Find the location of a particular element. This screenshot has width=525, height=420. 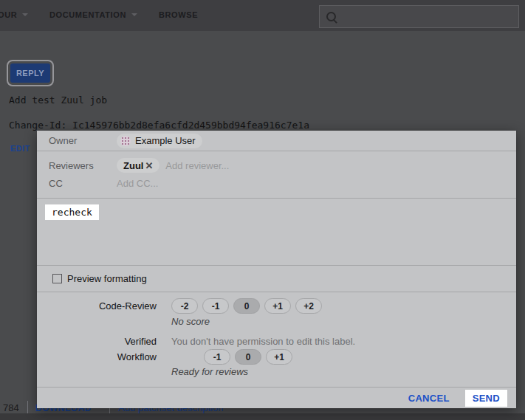

nav-menu-documentation: DOCUMENTATION is located at coordinates (93, 15).